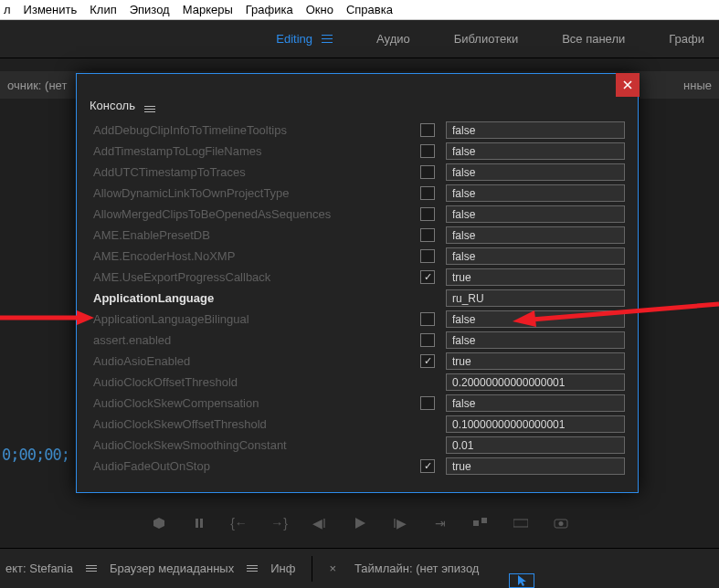 This screenshot has height=588, width=719. I want to click on overwrite-icon, so click(521, 523).